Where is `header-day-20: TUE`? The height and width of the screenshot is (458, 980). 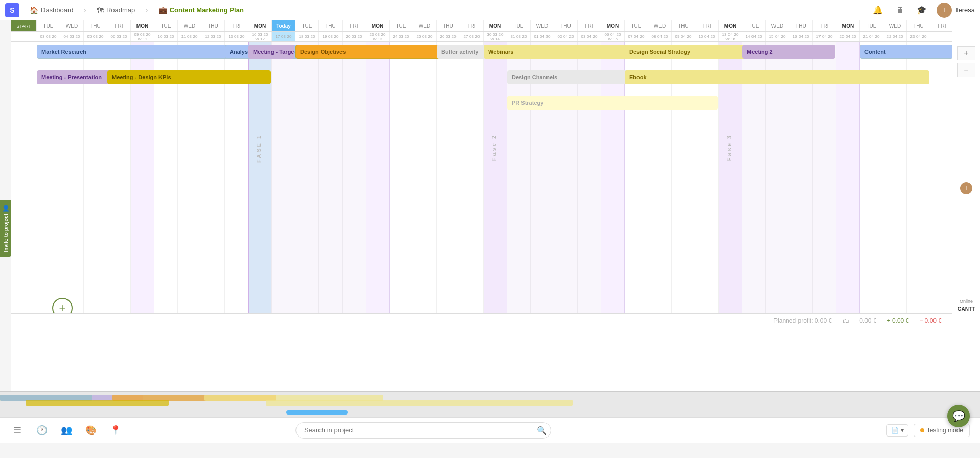
header-day-20: TUE is located at coordinates (519, 26).